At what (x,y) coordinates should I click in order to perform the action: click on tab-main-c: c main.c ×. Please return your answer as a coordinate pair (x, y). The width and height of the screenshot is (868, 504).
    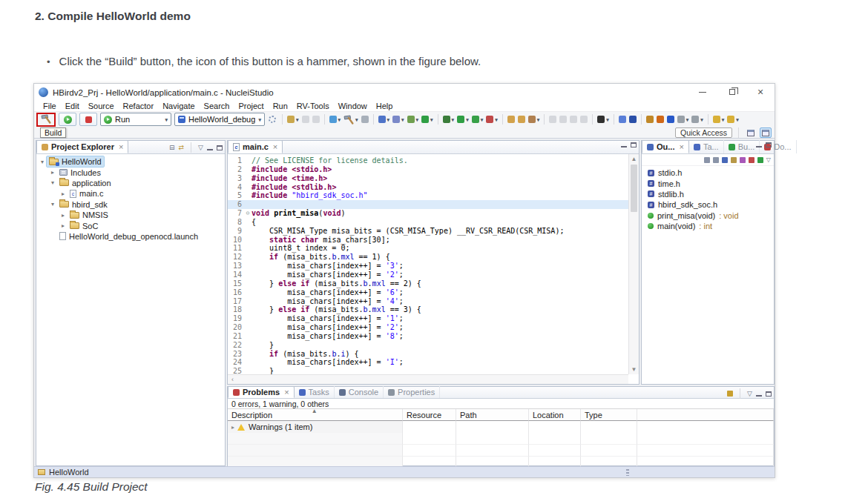
    Looking at the image, I should click on (255, 147).